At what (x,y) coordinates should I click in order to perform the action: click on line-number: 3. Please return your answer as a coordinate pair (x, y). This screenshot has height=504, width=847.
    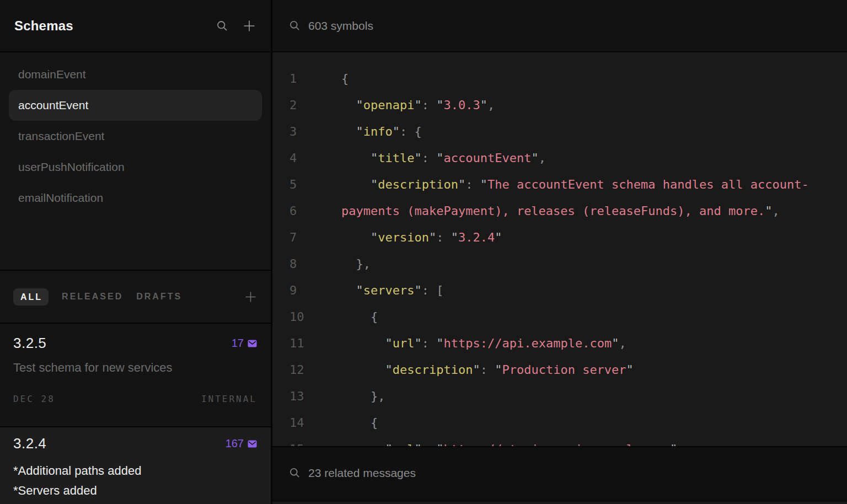
    Looking at the image, I should click on (315, 132).